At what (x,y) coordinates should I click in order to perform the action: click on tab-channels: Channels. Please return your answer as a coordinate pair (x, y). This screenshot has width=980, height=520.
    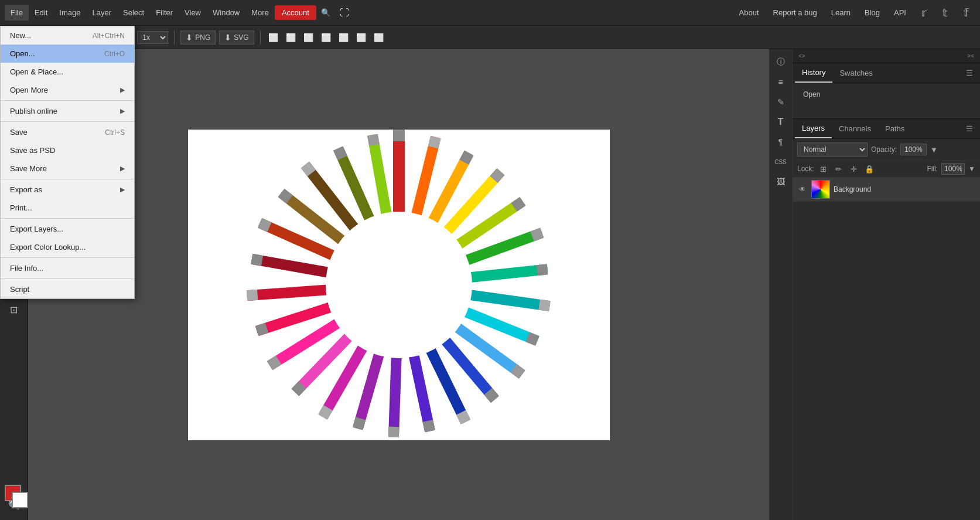
    Looking at the image, I should click on (855, 129).